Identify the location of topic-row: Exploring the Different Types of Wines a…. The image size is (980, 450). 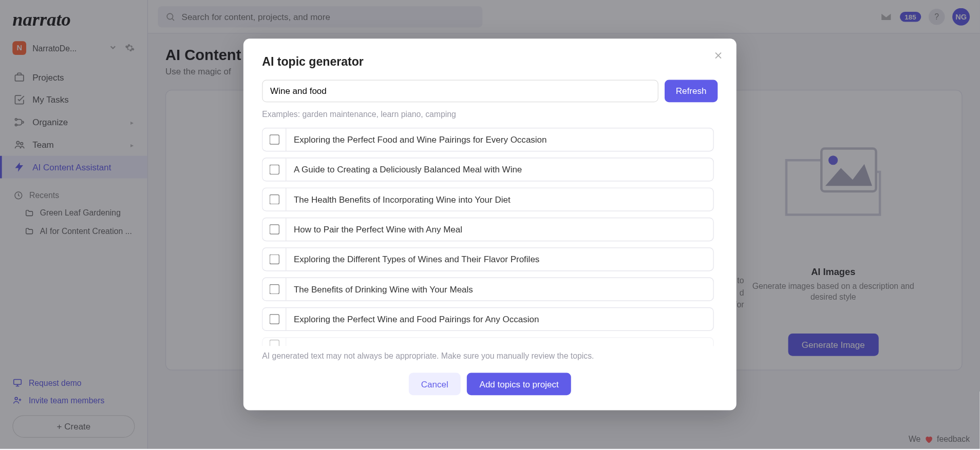
(488, 259).